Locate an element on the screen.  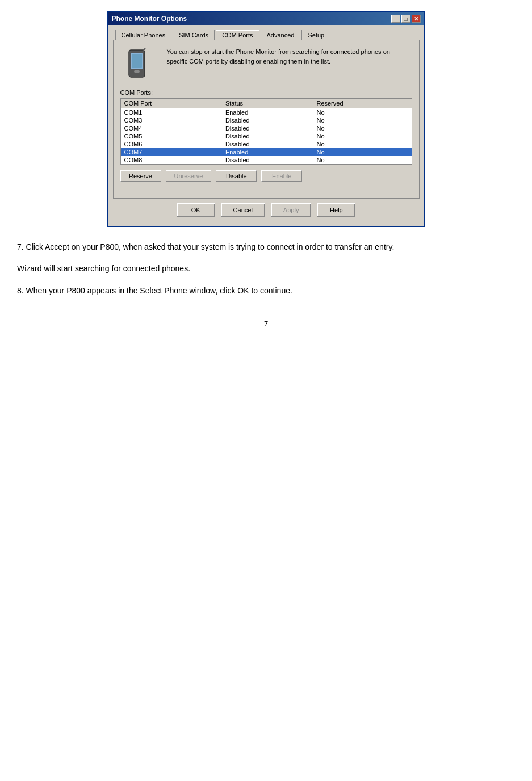
table-row: COM1EnabledNo is located at coordinates (266, 112).